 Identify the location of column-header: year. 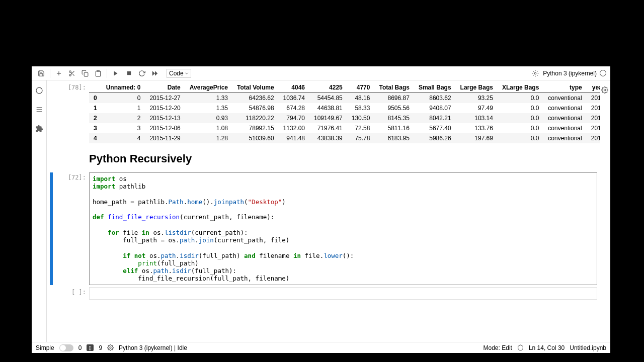
(594, 87).